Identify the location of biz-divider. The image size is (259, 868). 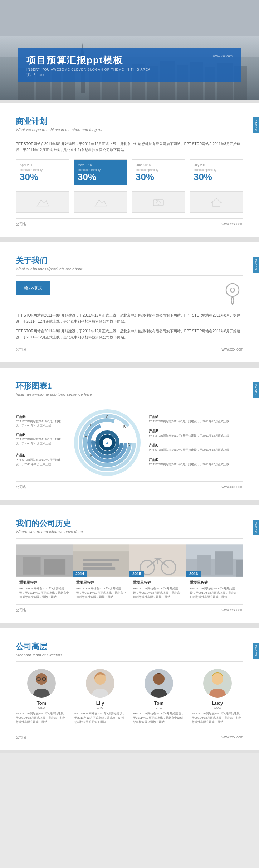
(130, 136).